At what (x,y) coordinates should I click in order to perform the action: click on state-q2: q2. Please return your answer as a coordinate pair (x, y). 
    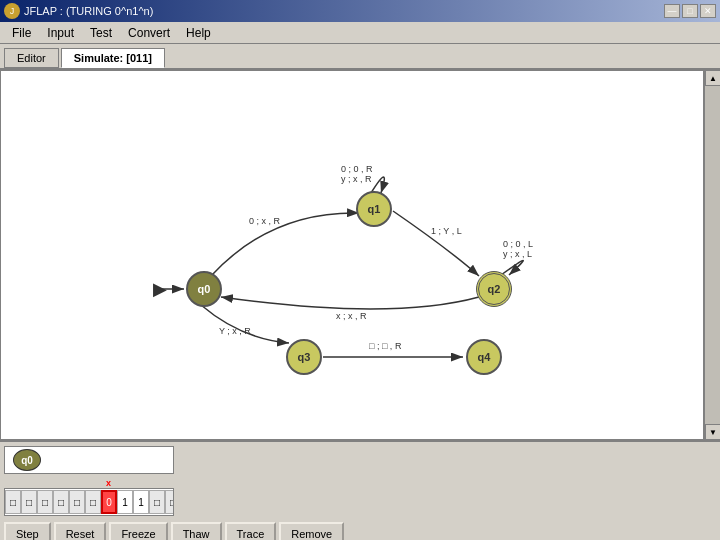
    Looking at the image, I should click on (494, 289).